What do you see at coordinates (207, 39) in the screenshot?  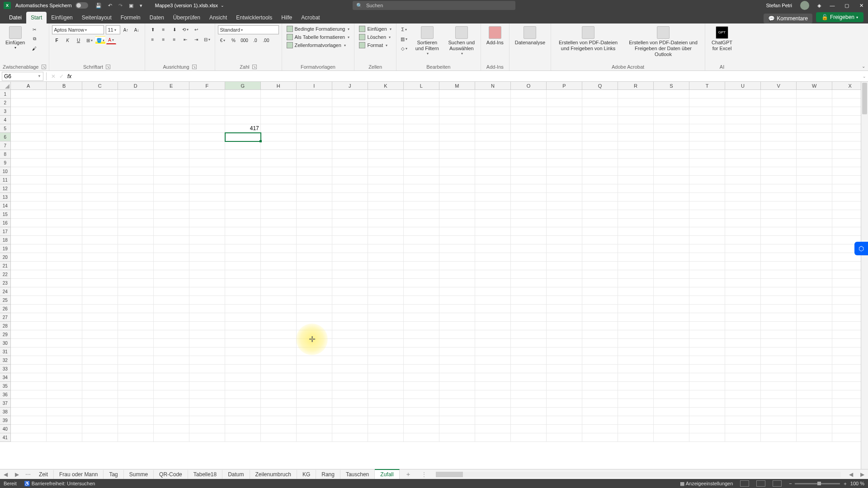 I see `merge-icon: ⊟` at bounding box center [207, 39].